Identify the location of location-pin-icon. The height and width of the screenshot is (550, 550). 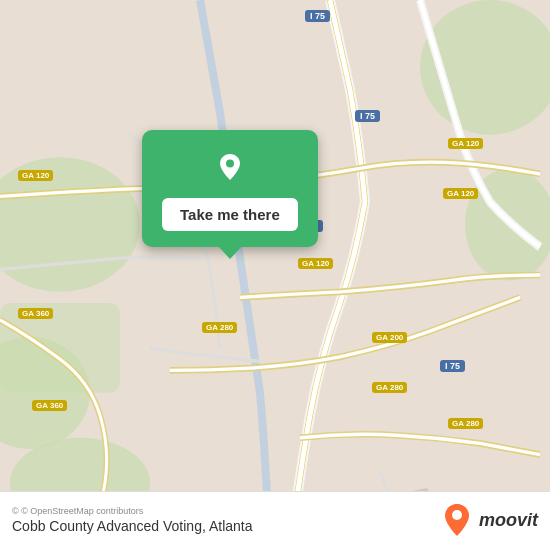
(230, 166).